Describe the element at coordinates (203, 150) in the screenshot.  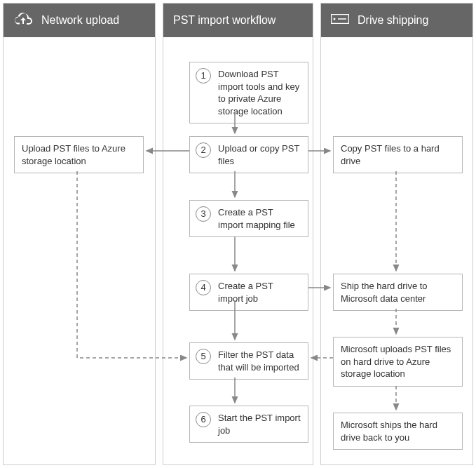
I see `step-number: 2` at that location.